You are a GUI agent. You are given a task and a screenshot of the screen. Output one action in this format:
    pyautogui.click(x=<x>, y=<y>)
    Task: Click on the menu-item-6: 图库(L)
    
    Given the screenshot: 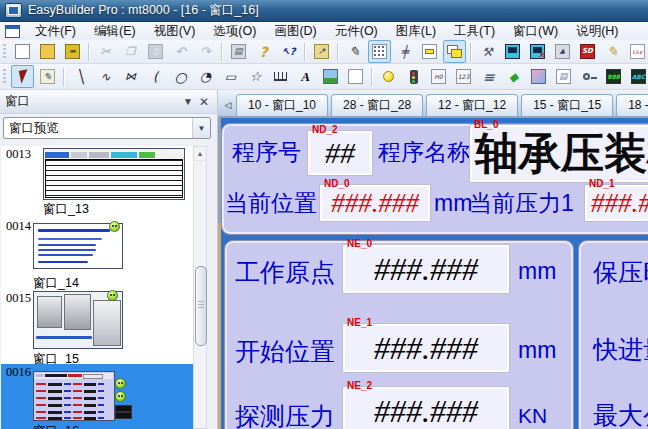 What is the action you would take?
    pyautogui.click(x=416, y=32)
    